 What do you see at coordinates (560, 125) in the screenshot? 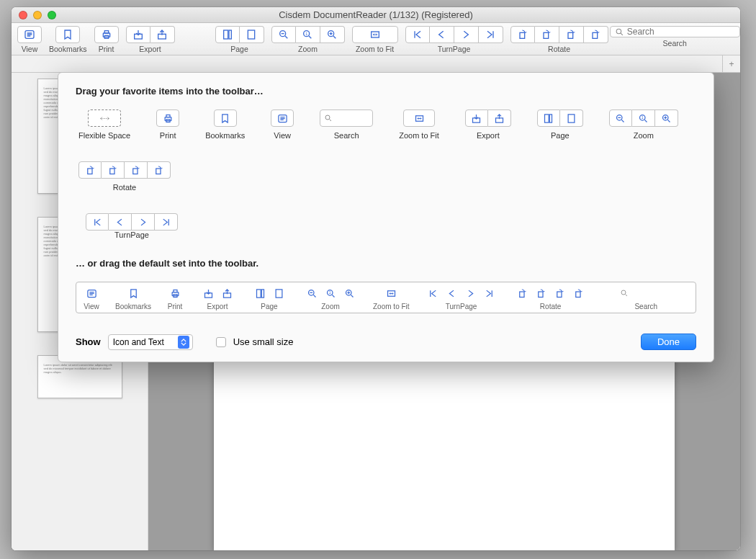
I see `palette-page: Page` at bounding box center [560, 125].